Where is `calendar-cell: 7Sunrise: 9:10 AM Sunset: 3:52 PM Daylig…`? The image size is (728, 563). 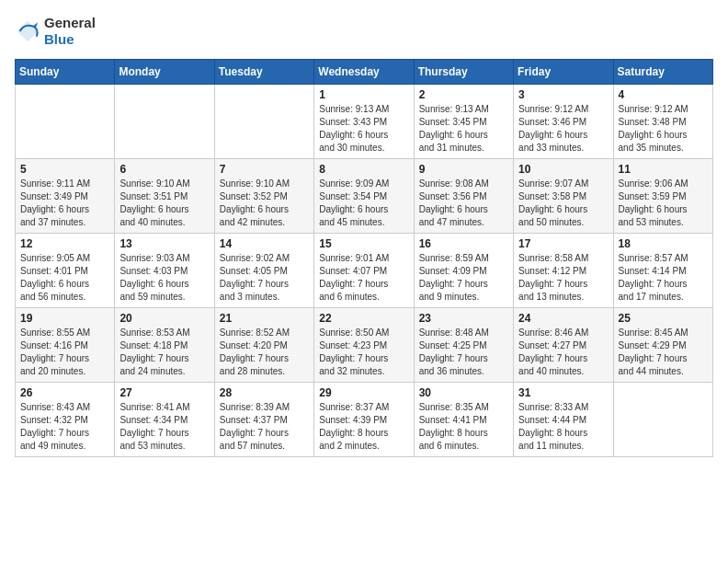 calendar-cell: 7Sunrise: 9:10 AM Sunset: 3:52 PM Daylig… is located at coordinates (264, 197).